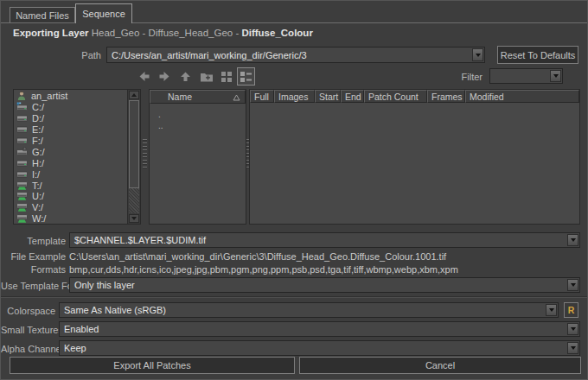 This screenshot has width=588, height=380. I want to click on place-label: W:/, so click(39, 218).